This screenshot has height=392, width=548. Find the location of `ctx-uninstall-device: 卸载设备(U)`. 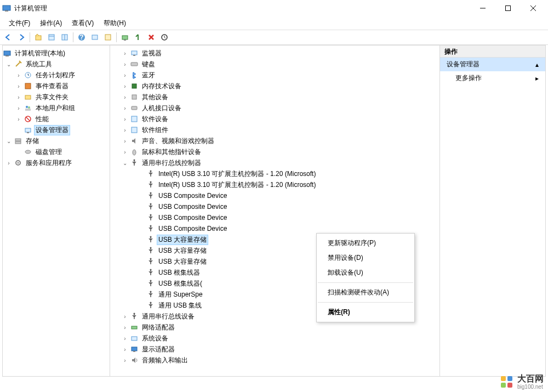

ctx-uninstall-device: 卸载设备(U) is located at coordinates (366, 273).